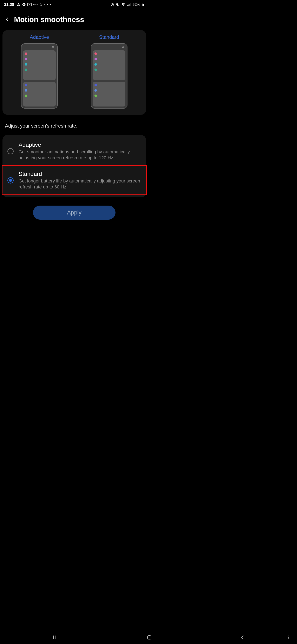 Image resolution: width=297 pixels, height=644 pixels. Describe the element at coordinates (35, 4) in the screenshot. I see `wizz-icon: WIZZ` at that location.